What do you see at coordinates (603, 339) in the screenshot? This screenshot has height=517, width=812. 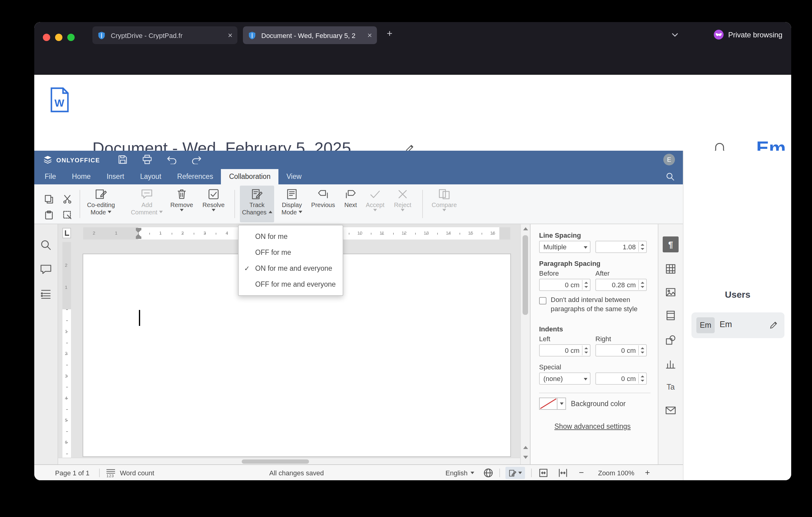 I see `indent-right-label: Right` at bounding box center [603, 339].